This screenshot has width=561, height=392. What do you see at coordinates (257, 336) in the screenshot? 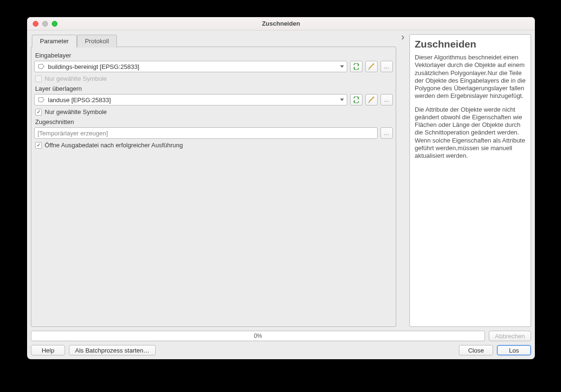
I see `progress-text: 0%` at bounding box center [257, 336].